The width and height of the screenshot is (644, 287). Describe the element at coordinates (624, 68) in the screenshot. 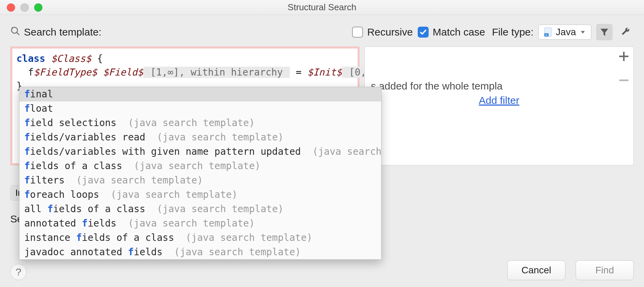

I see `filter-panel-toolbar` at that location.